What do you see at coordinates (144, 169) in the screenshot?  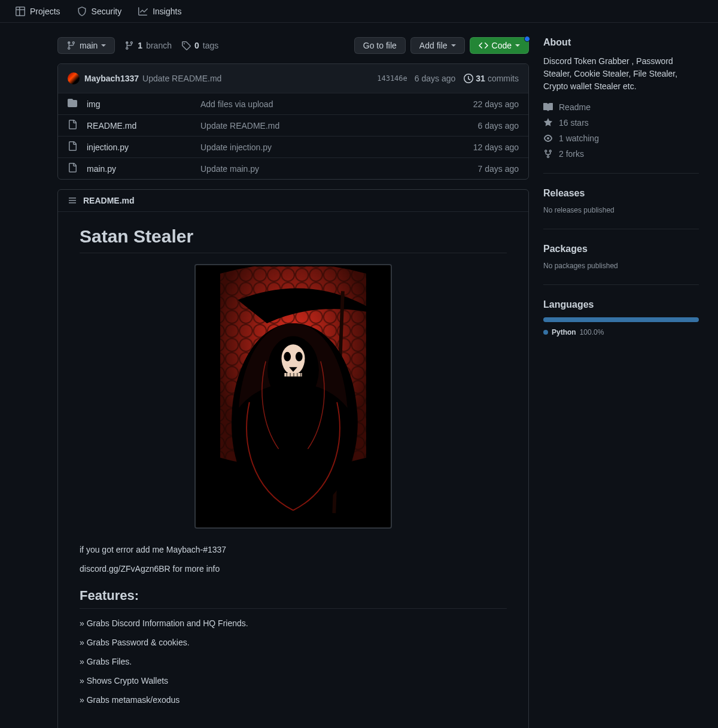 I see `file-name: main.py` at bounding box center [144, 169].